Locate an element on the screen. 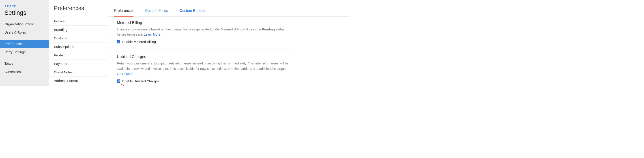 This screenshot has width=644, height=158. unbilled-charges-description: Retain your customers' subscription rela… is located at coordinates (204, 68).